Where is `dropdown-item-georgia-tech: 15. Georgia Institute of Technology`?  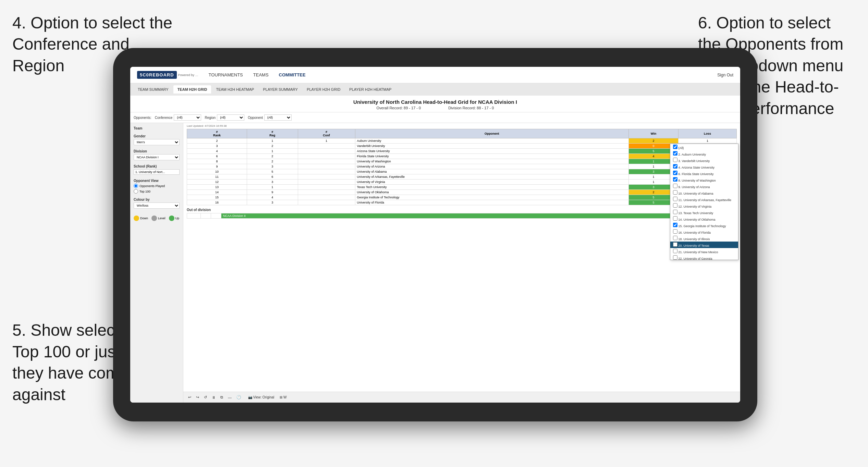
dropdown-item-georgia-tech: 15. Georgia Institute of Technology is located at coordinates (704, 225).